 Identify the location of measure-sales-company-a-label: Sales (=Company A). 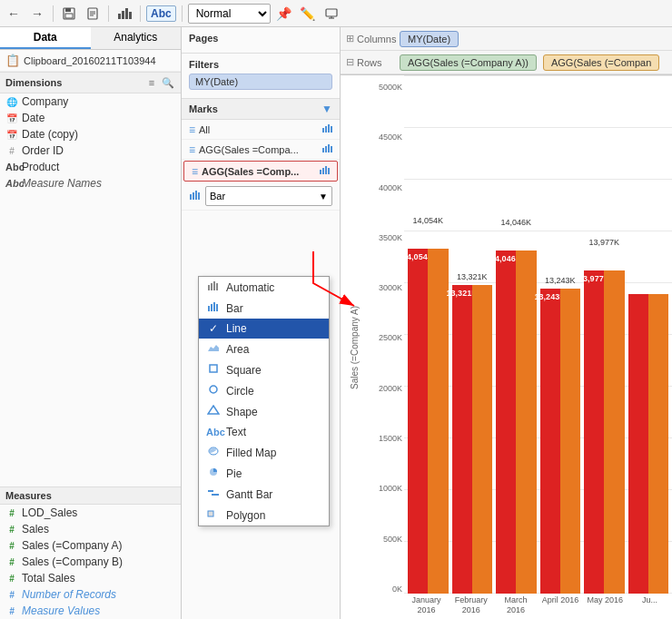
(72, 545).